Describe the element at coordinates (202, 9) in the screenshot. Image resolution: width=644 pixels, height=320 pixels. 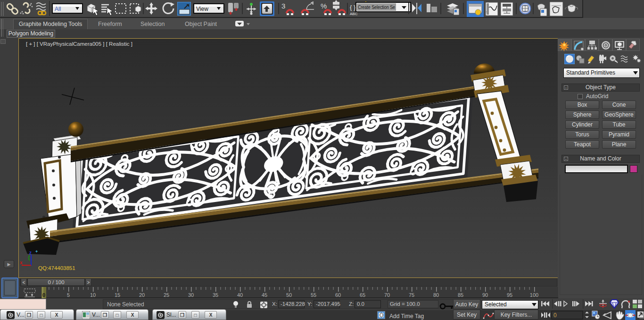
I see `svg-text: View` at that location.